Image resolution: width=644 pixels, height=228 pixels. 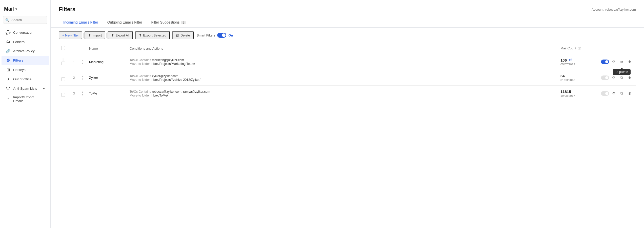 What do you see at coordinates (165, 22) in the screenshot?
I see `tab-label-suggestions: Filter Suggestions` at bounding box center [165, 22].